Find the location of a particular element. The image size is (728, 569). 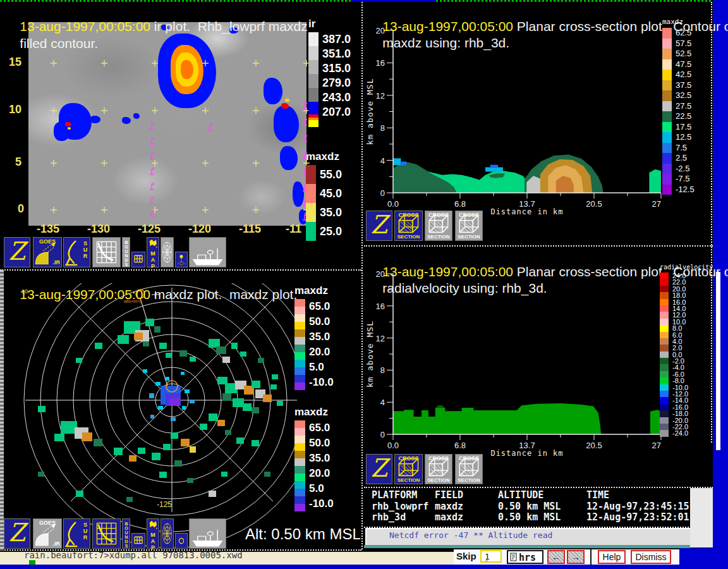

step-back-button: ← is located at coordinates (556, 557).